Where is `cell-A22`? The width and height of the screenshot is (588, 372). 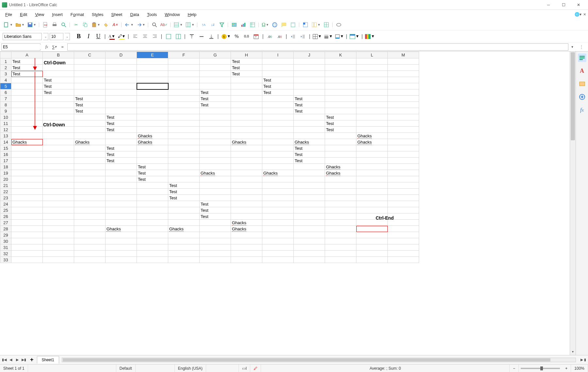 cell-A22 is located at coordinates (27, 192).